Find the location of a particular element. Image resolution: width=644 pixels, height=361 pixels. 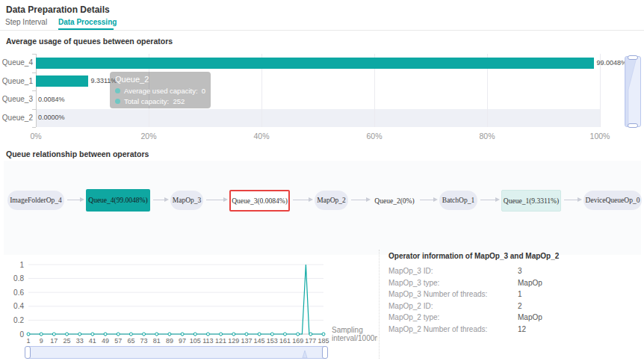

svg-text: 81 is located at coordinates (157, 341).